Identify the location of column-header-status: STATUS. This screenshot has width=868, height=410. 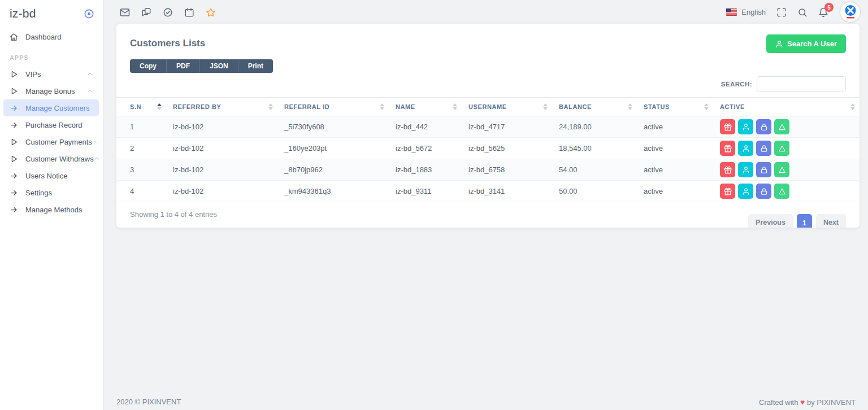
(675, 107).